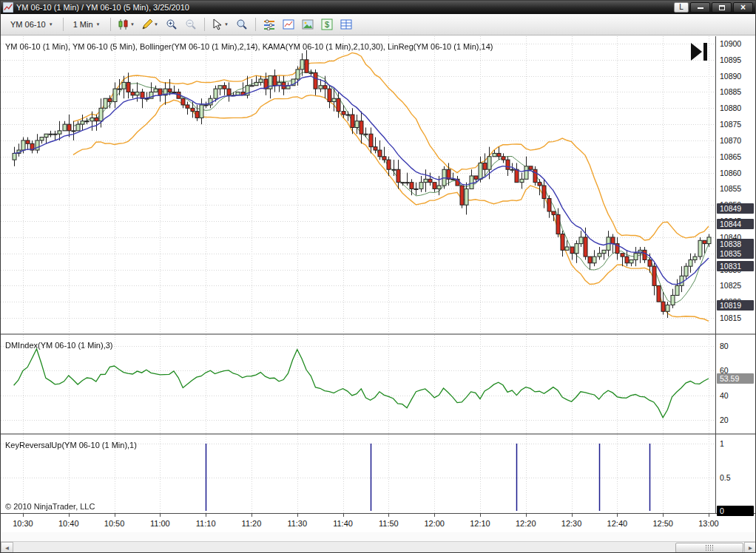 This screenshot has height=553, width=756. Describe the element at coordinates (480, 523) in the screenshot. I see `time-axis-label: 12:10` at that location.